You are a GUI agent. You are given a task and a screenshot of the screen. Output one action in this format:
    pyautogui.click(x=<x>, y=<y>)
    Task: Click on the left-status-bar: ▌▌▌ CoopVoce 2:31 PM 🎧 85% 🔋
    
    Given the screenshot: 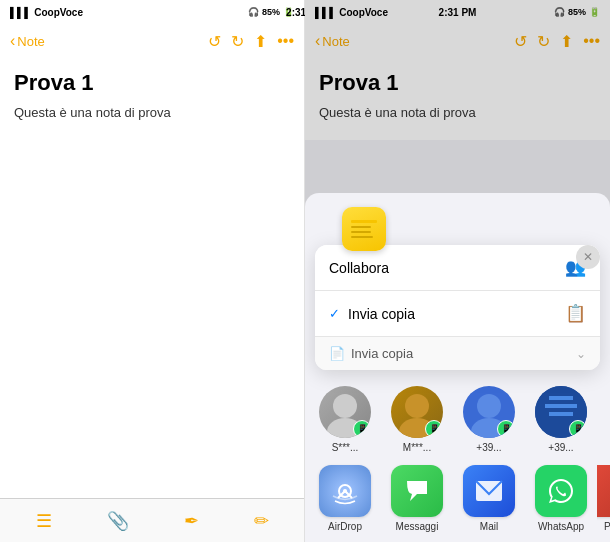 What is the action you would take?
    pyautogui.click(x=152, y=11)
    